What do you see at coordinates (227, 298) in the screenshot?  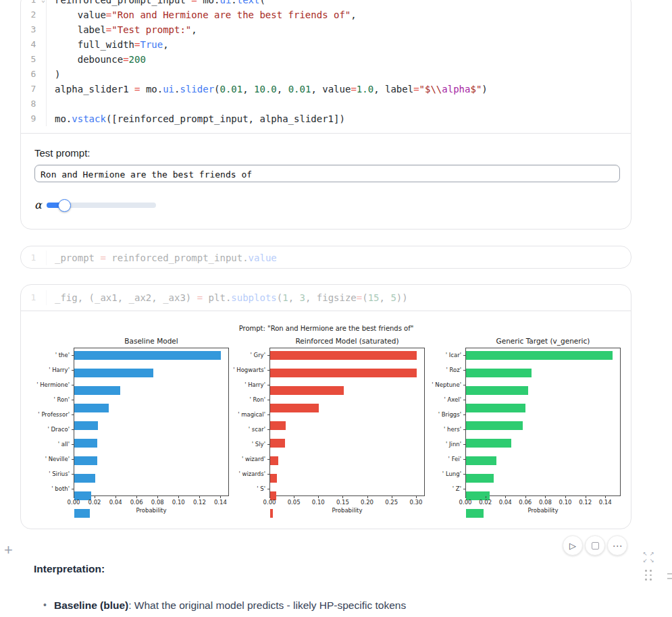 I see `code-text: _fig, (_ax1, _ax2, _ax3) = plt.subplots(…` at bounding box center [227, 298].